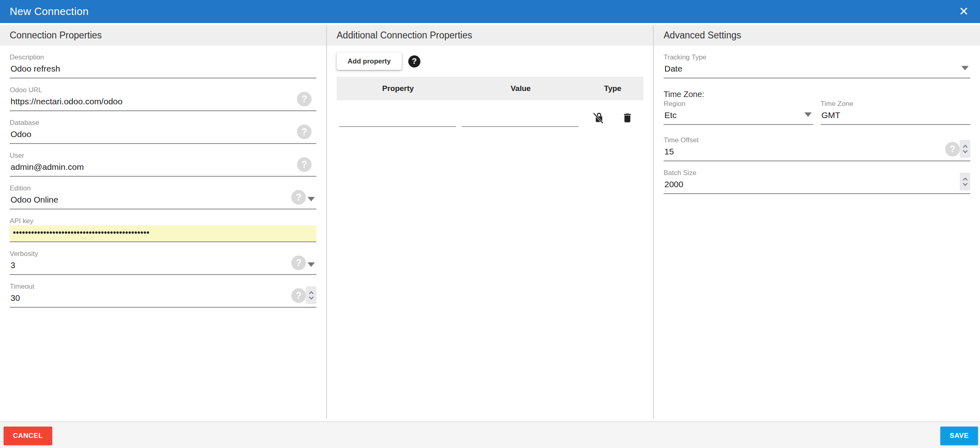  I want to click on dialog-footer: CANCEL SAVE, so click(490, 435).